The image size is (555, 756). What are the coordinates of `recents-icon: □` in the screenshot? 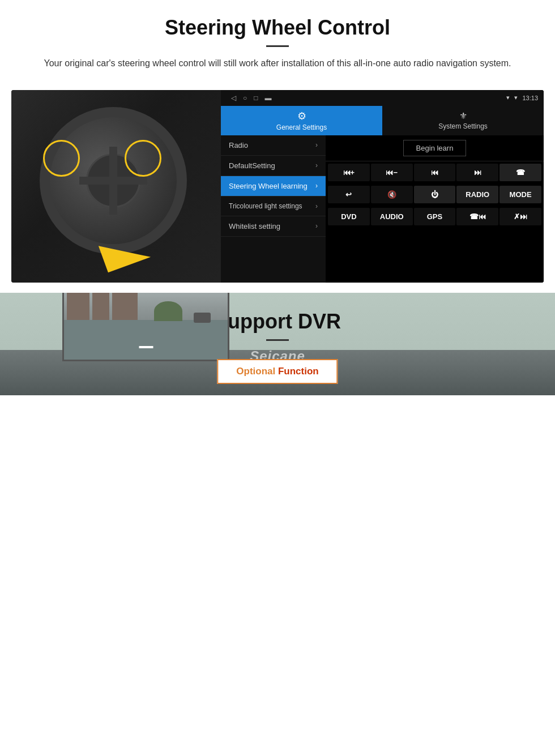 It's located at (256, 98).